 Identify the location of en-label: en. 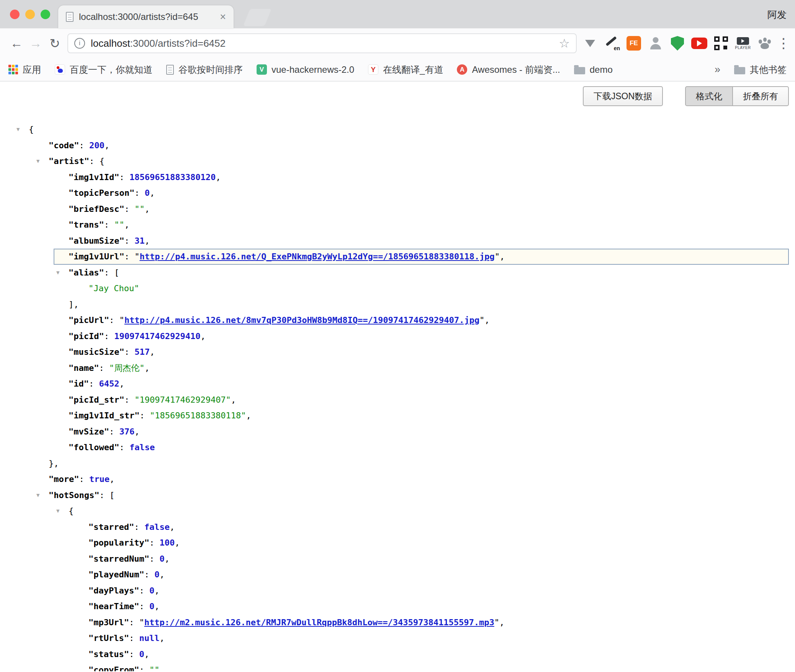
(617, 48).